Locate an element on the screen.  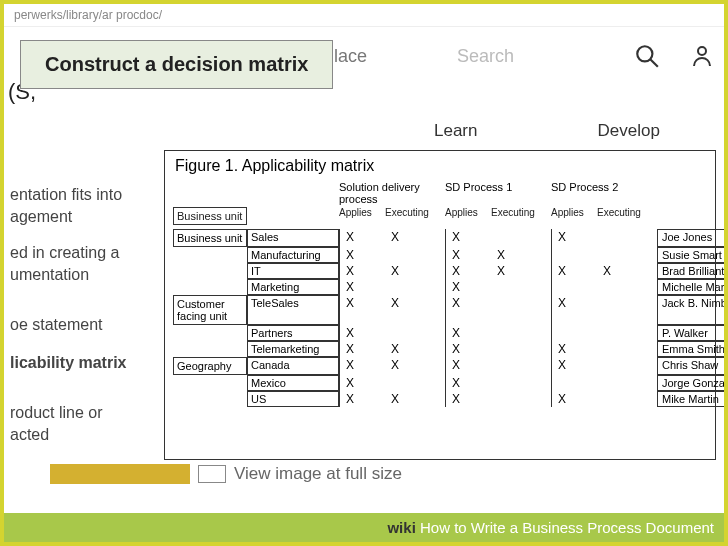
table-row: ManufacturingXXXSusie Smart is located at coordinates (440, 255).